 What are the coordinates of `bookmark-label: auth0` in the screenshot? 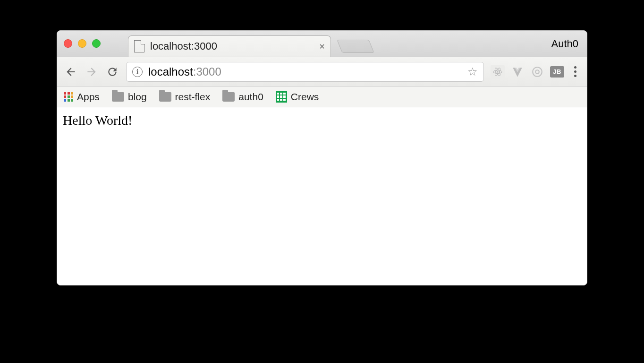 It's located at (251, 97).